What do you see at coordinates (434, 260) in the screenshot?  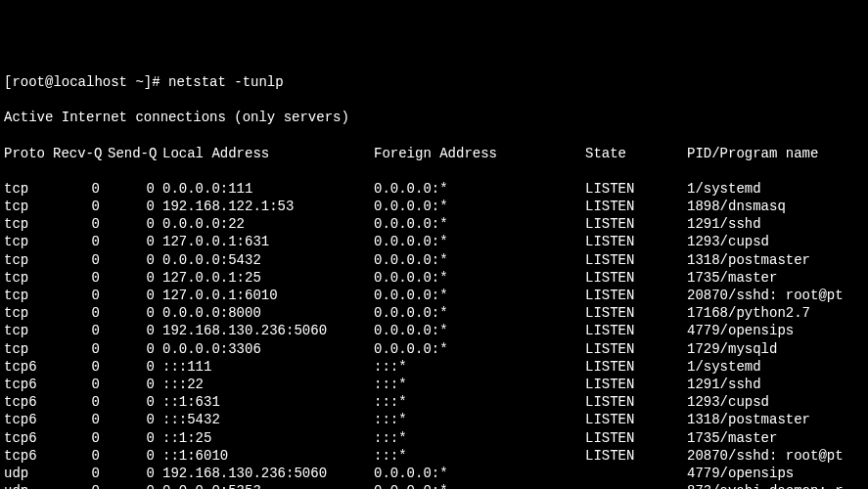 I see `table-row: tcp000.0.0.0:54320.0.0.0:*LISTEN1318/pos…` at bounding box center [434, 260].